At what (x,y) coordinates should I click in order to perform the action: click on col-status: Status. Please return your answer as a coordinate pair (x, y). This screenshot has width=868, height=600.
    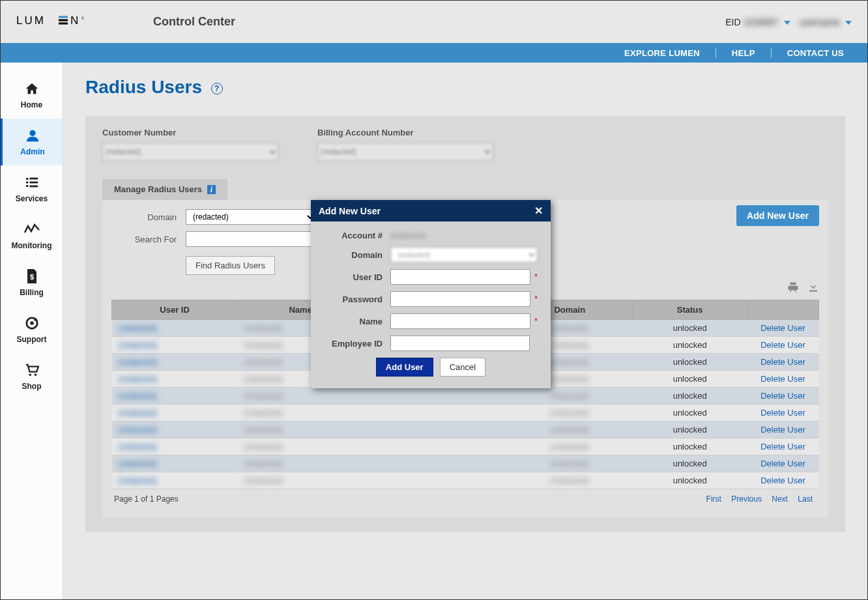
    Looking at the image, I should click on (690, 310).